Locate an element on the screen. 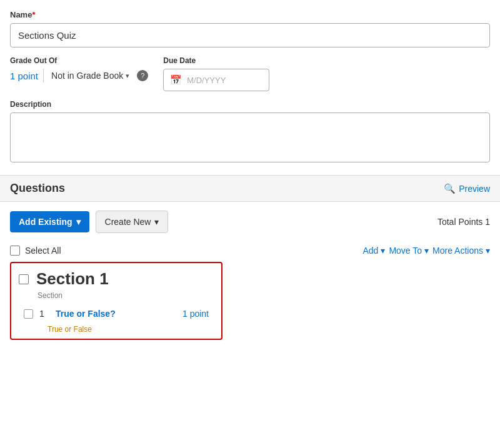 The height and width of the screenshot is (448, 500). more-actions-label: More Actions is located at coordinates (458, 251).